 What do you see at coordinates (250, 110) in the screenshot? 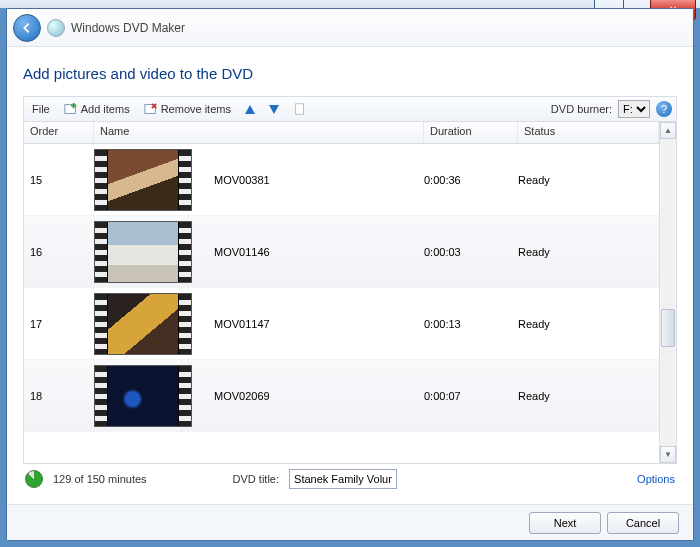
I see `move-up-button` at bounding box center [250, 110].